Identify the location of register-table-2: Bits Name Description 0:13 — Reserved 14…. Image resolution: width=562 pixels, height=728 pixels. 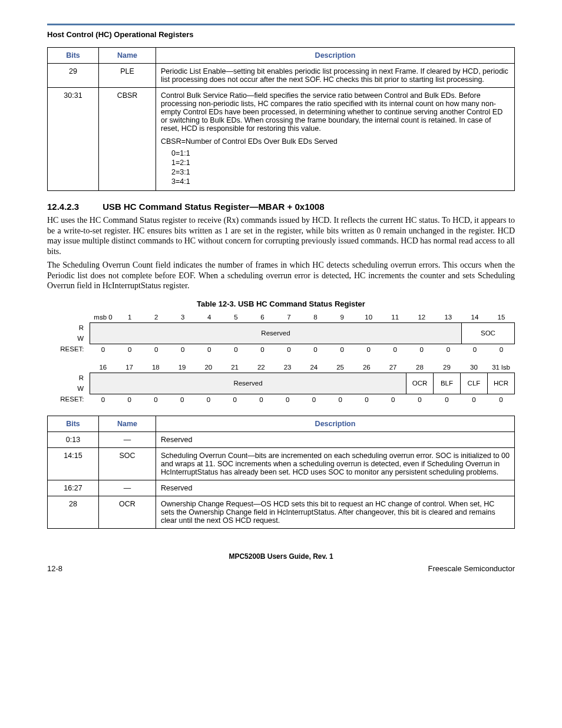
(281, 472).